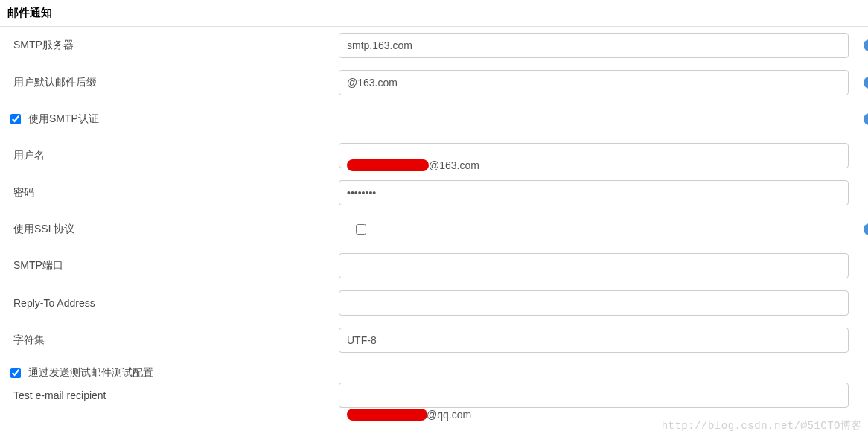  What do you see at coordinates (434, 266) in the screenshot?
I see `row-smtp-port: SMTP端口` at bounding box center [434, 266].